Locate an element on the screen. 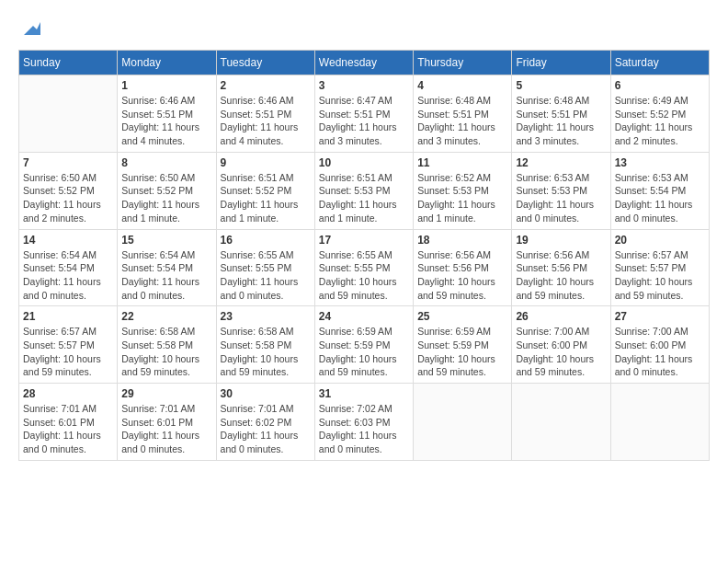 Image resolution: width=728 pixels, height=563 pixels. day-cell: 16Sunrise: 6:55 AM Sunset: 5:55 PM Dayli… is located at coordinates (265, 268).